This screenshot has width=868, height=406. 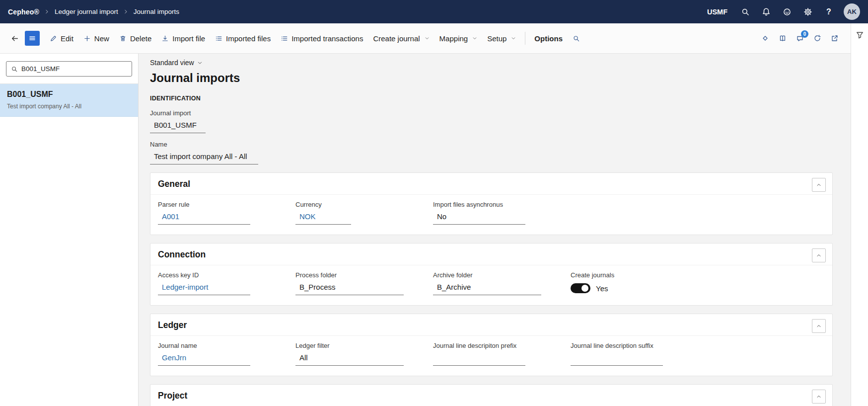 I want to click on access-key-input: Ledger-import, so click(x=204, y=289).